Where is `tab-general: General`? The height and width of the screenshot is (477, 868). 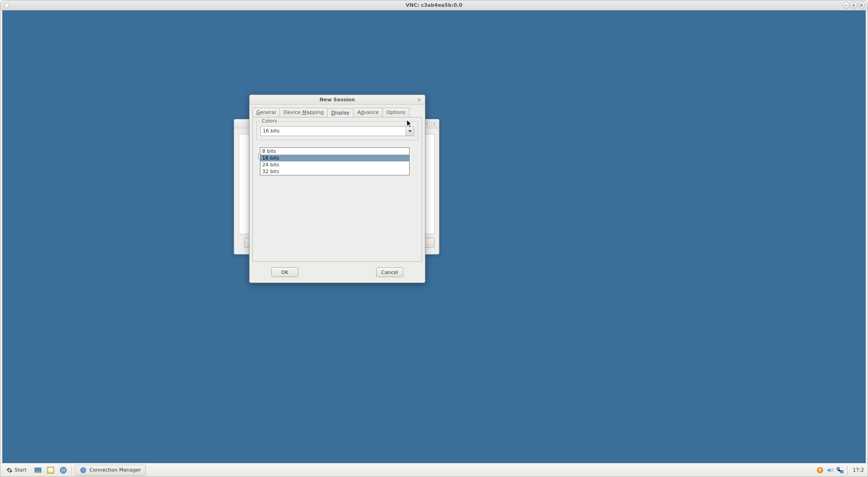
tab-general: General is located at coordinates (266, 112).